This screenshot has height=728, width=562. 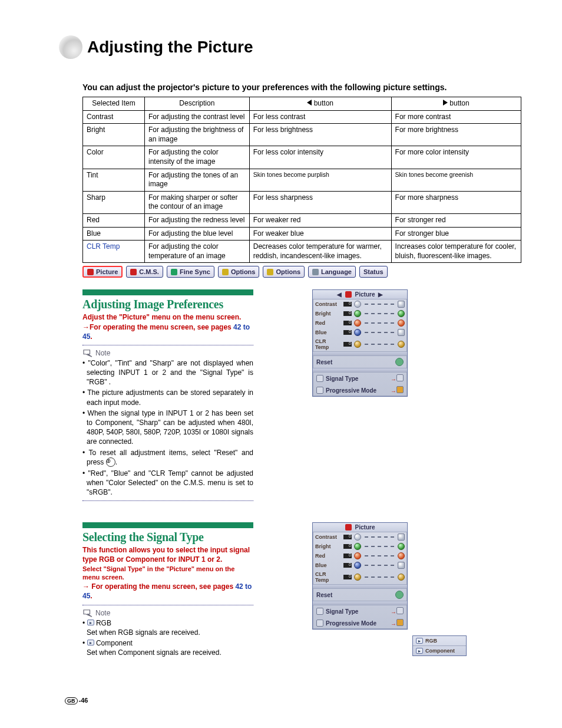 I want to click on th-item: Selected Item, so click(x=114, y=104).